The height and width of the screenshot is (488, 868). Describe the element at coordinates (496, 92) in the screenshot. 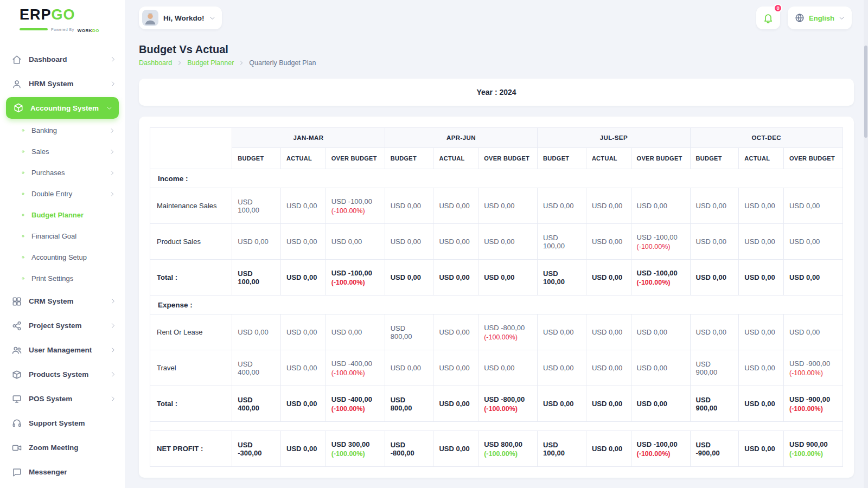

I see `year-card: Year : 2024` at that location.